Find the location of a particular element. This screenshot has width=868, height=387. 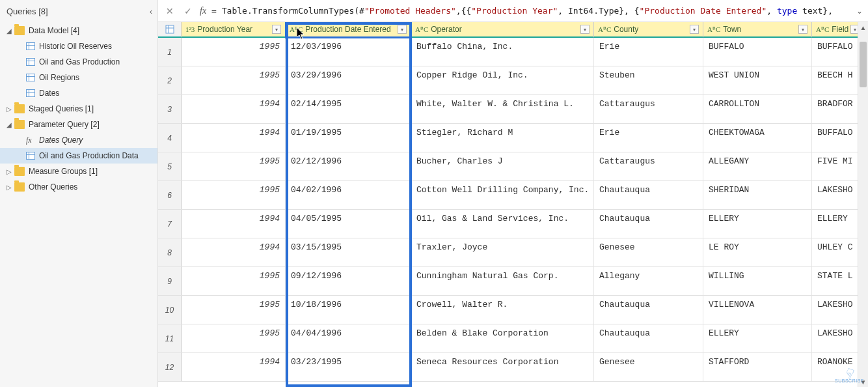

cell-op: Cotton Well Drilling Company, Inc. is located at coordinates (502, 195).